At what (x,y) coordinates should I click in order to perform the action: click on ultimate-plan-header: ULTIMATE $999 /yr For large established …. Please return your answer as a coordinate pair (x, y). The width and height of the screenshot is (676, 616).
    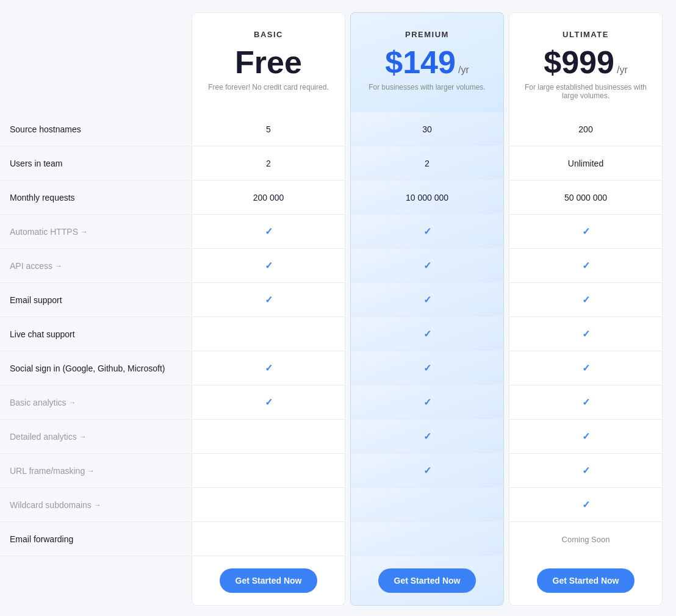
    Looking at the image, I should click on (586, 62).